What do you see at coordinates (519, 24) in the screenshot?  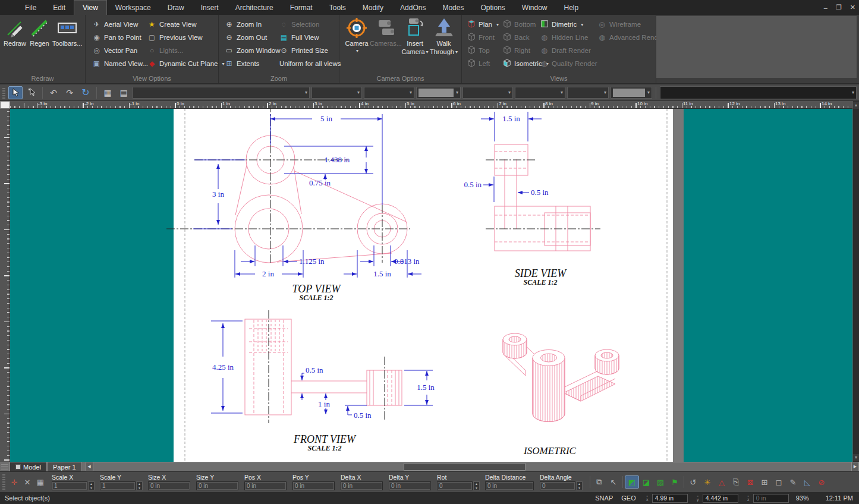 I see `bottom-view-button: Bottom` at bounding box center [519, 24].